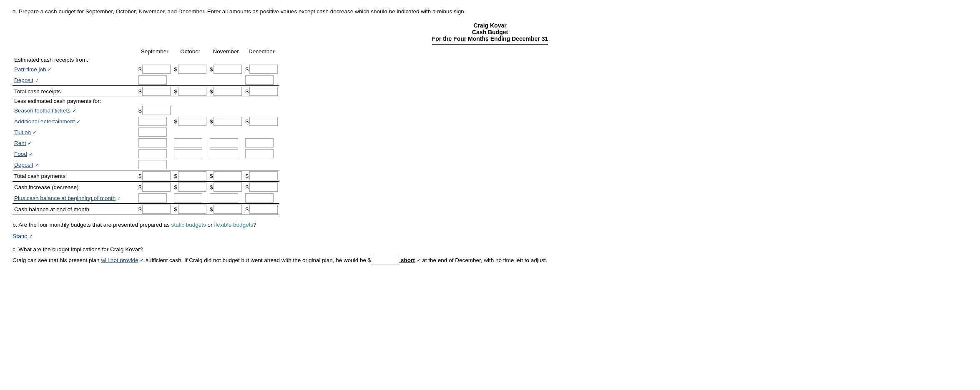 The width and height of the screenshot is (980, 390). Describe the element at coordinates (210, 225) in the screenshot. I see `part-b-middle: or` at that location.